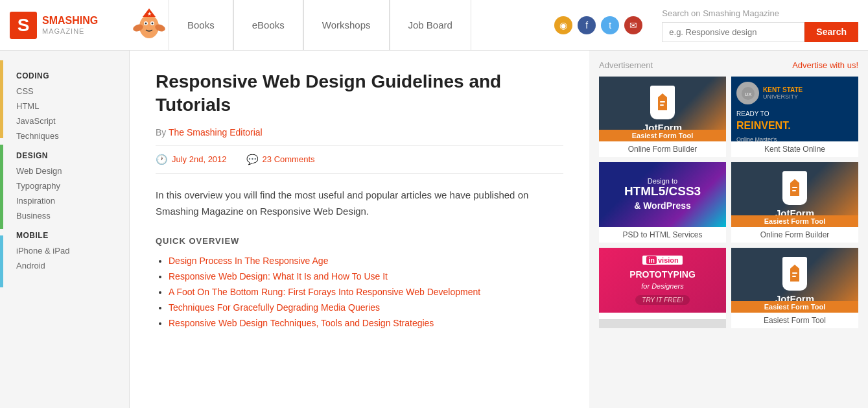 This screenshot has height=408, width=868. What do you see at coordinates (268, 25) in the screenshot?
I see `nav-ebooks: eBooks` at bounding box center [268, 25].